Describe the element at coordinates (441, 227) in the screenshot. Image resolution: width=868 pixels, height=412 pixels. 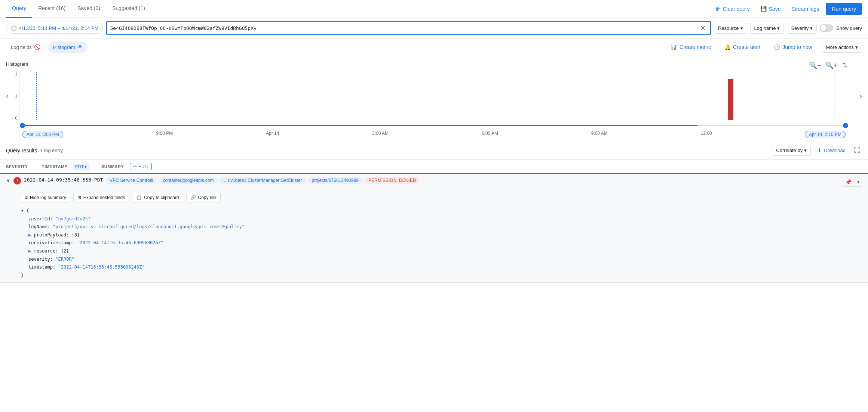
I see `log-field-logname: logName: "projects/vpc-sc-misconfigured/…` at that location.